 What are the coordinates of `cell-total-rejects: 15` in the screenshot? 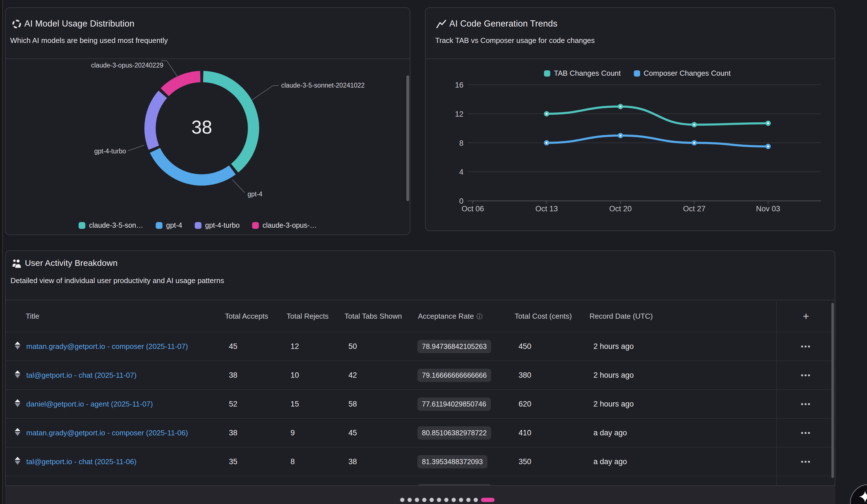 It's located at (315, 404).